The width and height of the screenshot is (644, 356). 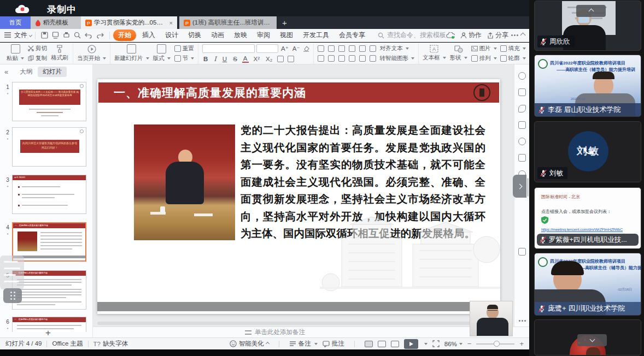 What do you see at coordinates (373, 58) in the screenshot?
I see `columns-icon` at bounding box center [373, 58].